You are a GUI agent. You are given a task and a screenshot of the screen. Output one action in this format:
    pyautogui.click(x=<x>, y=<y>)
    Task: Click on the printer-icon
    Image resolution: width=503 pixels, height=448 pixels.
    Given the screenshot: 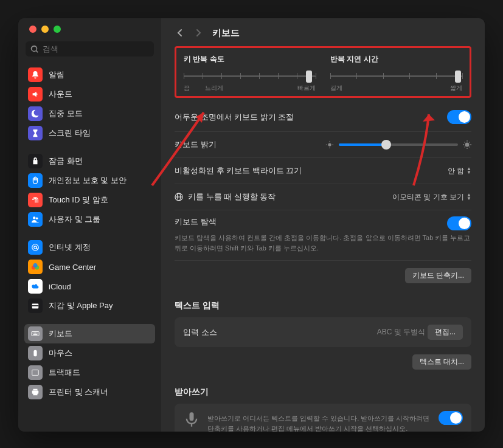 What is the action you would take?
    pyautogui.click(x=35, y=392)
    